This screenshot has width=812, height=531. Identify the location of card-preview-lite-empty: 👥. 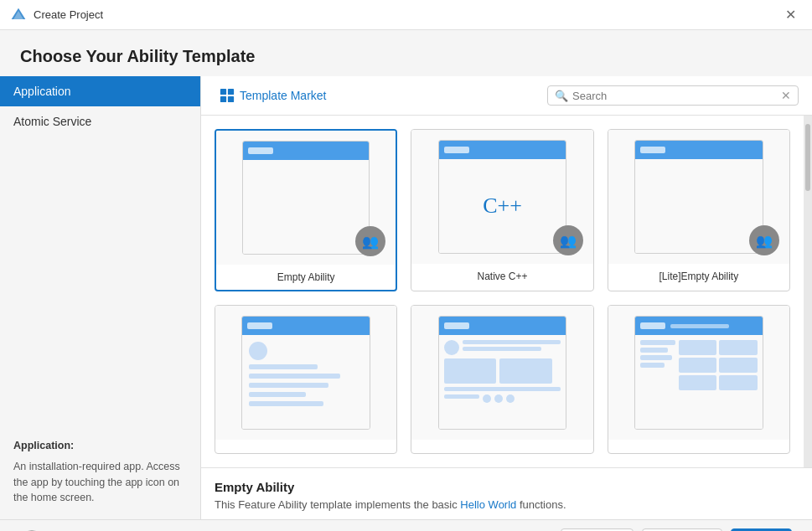
(699, 197).